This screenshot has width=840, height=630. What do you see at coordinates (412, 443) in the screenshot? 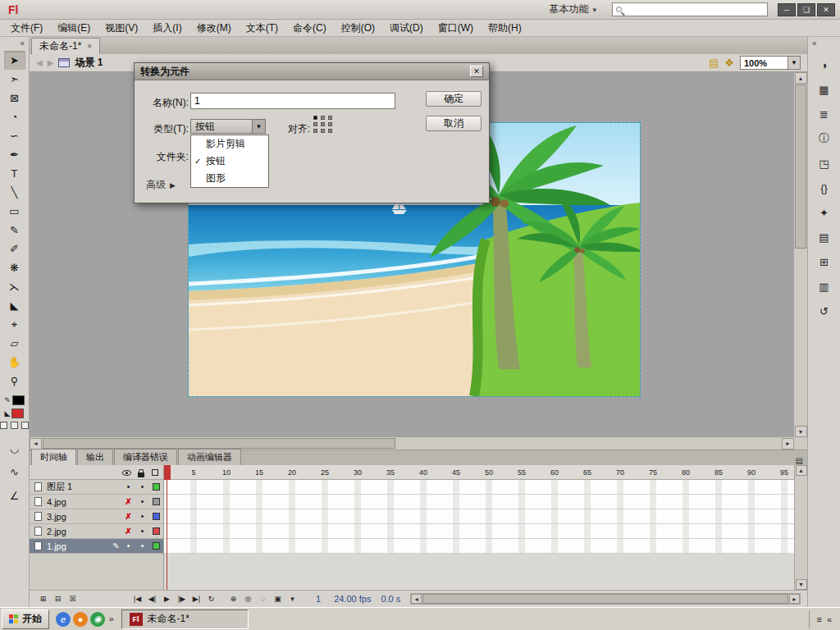
I see `horizontal-scrollbar: ◄ ►` at bounding box center [412, 443].